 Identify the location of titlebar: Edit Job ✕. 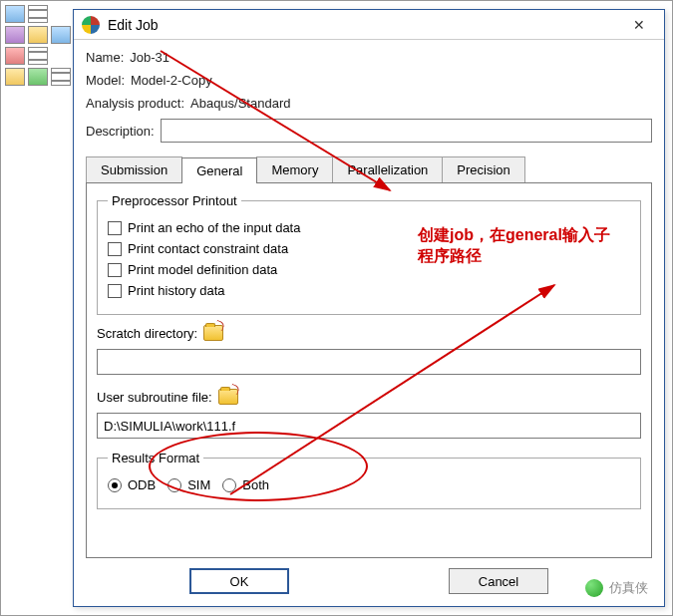
(369, 25).